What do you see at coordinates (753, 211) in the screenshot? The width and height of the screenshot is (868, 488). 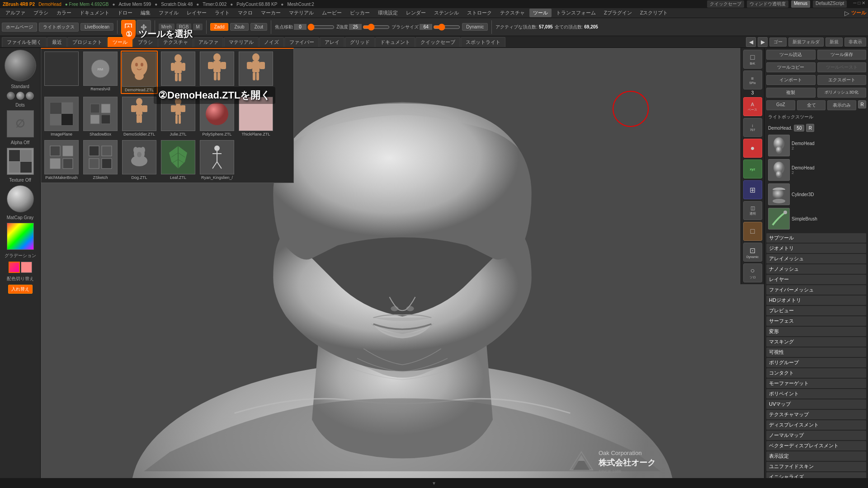 I see `transparency-icon: ◫ 透明` at bounding box center [753, 211].